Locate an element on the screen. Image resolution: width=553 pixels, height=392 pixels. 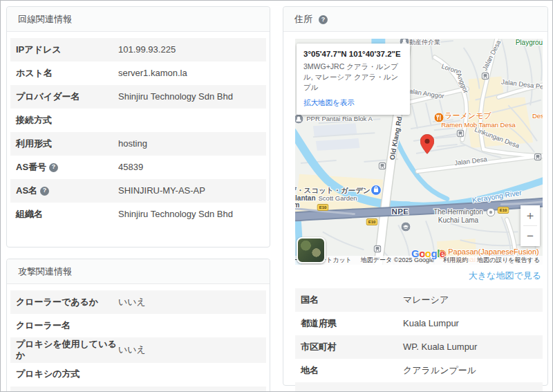
map-label: Playground is located at coordinates (529, 43).